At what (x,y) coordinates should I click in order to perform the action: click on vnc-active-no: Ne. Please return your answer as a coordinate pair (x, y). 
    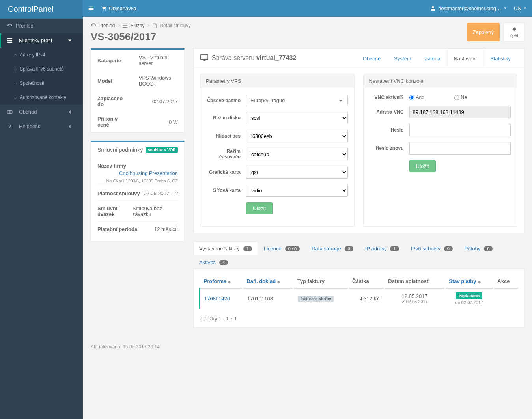
    Looking at the image, I should click on (474, 97).